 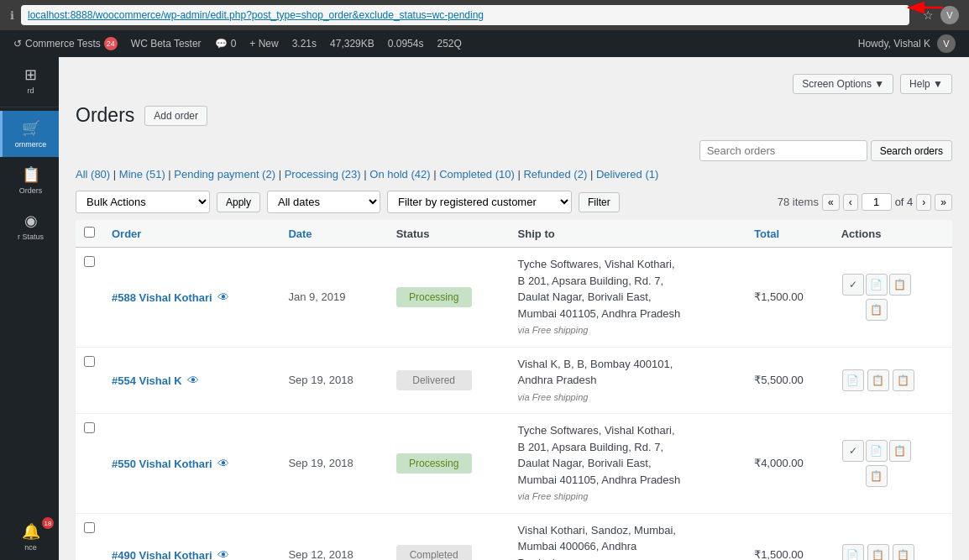 I want to click on action-btn-588-4: 📋, so click(x=877, y=310).